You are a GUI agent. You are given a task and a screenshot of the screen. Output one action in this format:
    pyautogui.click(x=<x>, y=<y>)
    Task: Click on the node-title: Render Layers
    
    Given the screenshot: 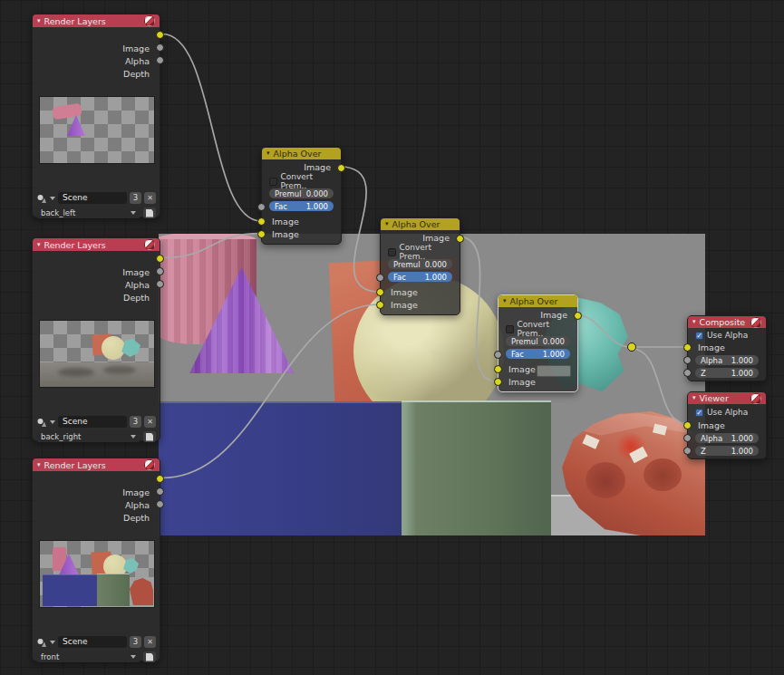 What is the action you would take?
    pyautogui.click(x=75, y=245)
    